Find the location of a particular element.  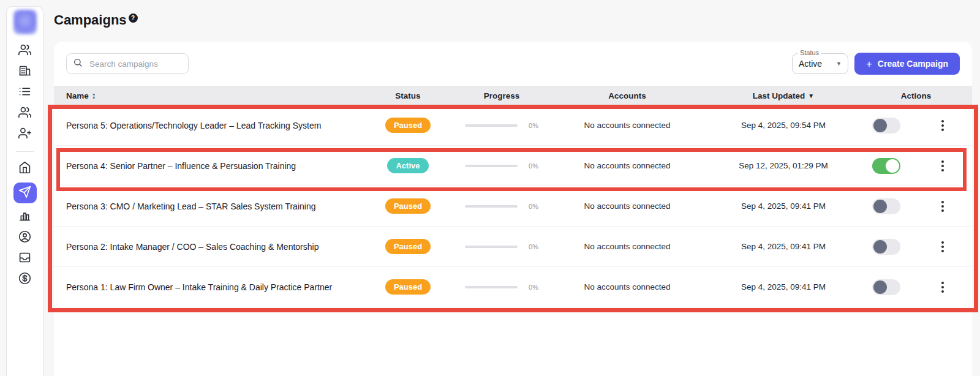

campaign-name: Persona 1: Law Firm Owner – Intake Train… is located at coordinates (207, 287).